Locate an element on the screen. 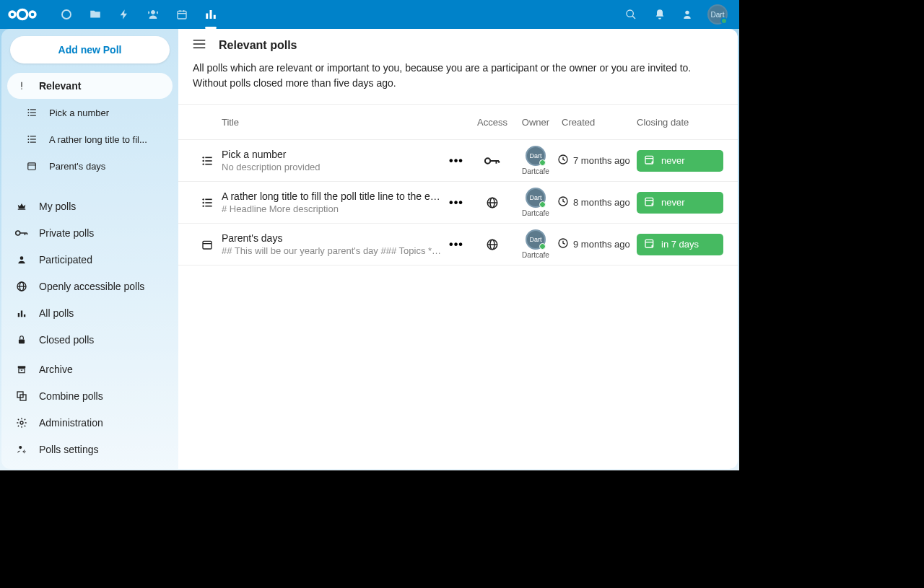 The height and width of the screenshot is (588, 924). sidebar-poll-pick-a-number: Pick a number is located at coordinates (90, 113).